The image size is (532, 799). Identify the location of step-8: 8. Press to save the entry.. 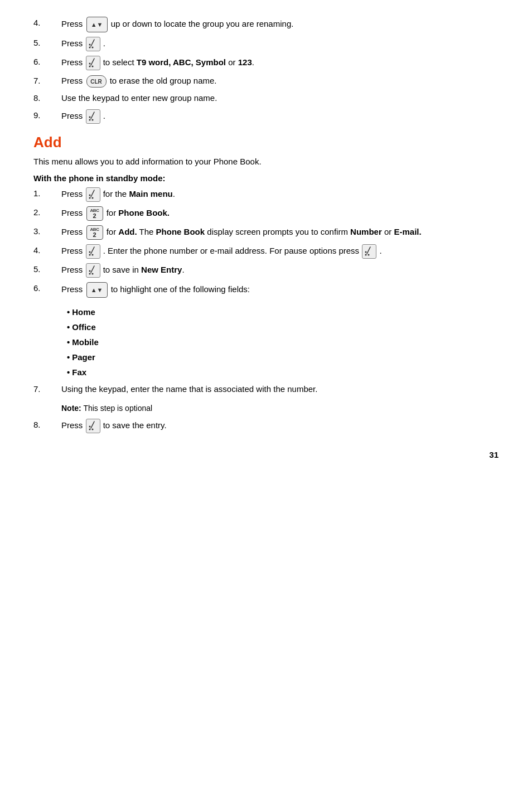
(266, 426).